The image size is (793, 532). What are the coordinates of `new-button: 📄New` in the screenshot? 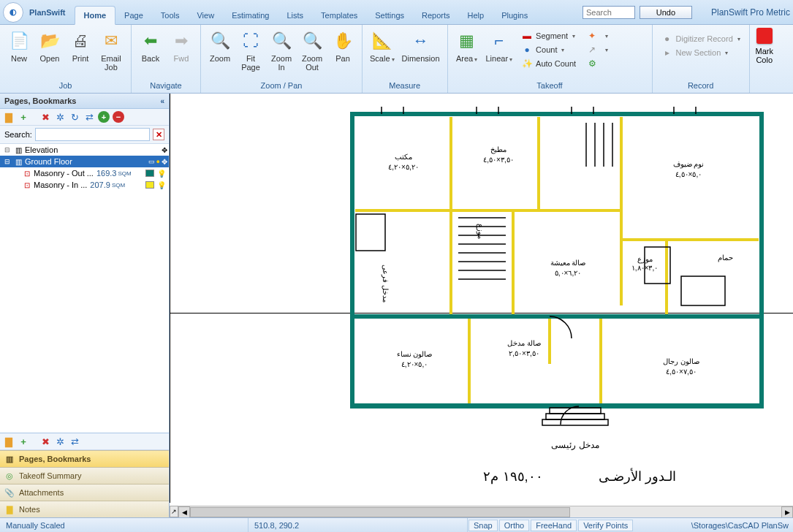 It's located at (19, 46).